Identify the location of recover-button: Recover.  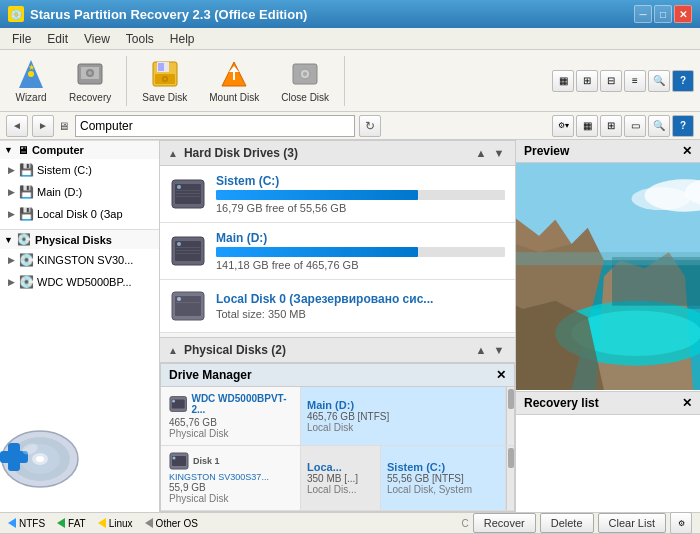
(504, 523).